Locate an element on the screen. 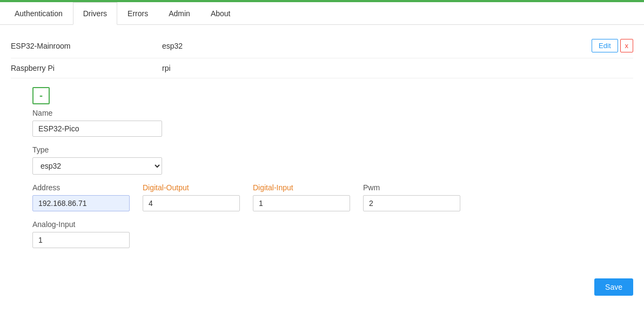  address-field-group: Address is located at coordinates (81, 197).